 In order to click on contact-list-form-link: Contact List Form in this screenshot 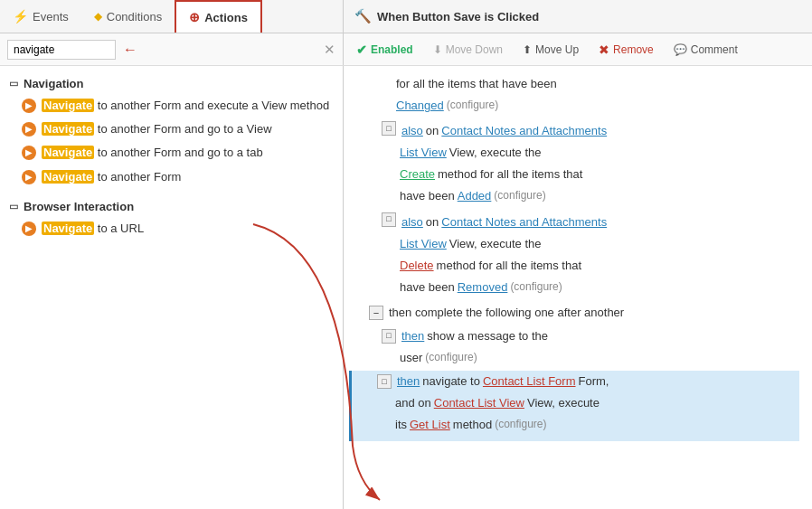, I will do `click(530, 382)`.